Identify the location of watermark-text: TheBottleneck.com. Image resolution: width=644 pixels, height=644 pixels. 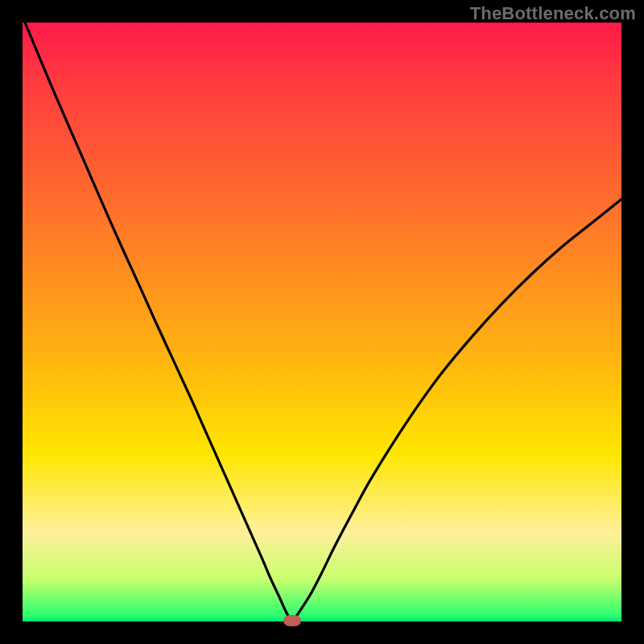
(553, 14).